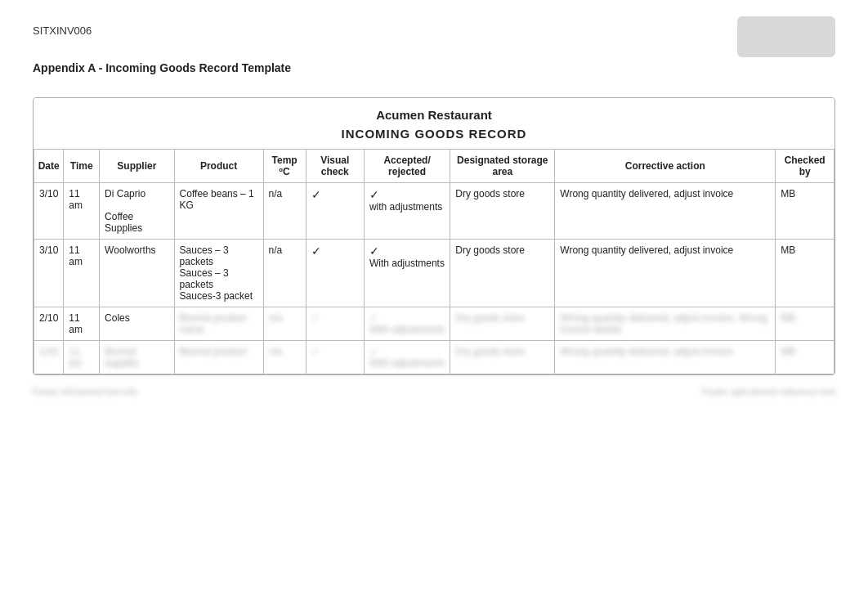  What do you see at coordinates (768, 392) in the screenshot?
I see `footer-right: Footer right blurred reference text` at bounding box center [768, 392].